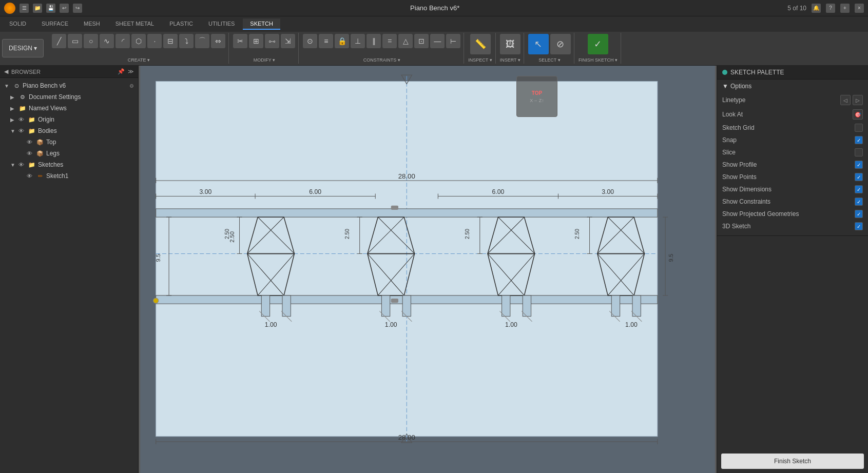 The height and width of the screenshot is (473, 868). What do you see at coordinates (859, 140) in the screenshot?
I see `snap-checkbox: ✓` at bounding box center [859, 140].